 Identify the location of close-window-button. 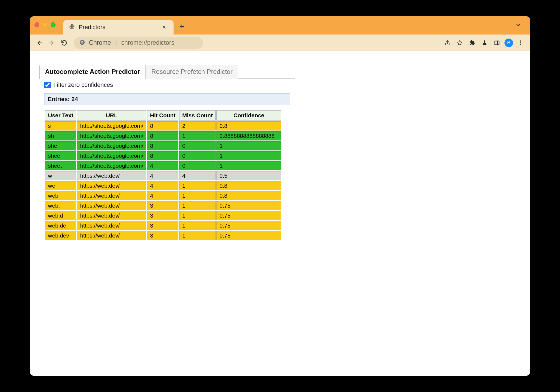
(37, 25).